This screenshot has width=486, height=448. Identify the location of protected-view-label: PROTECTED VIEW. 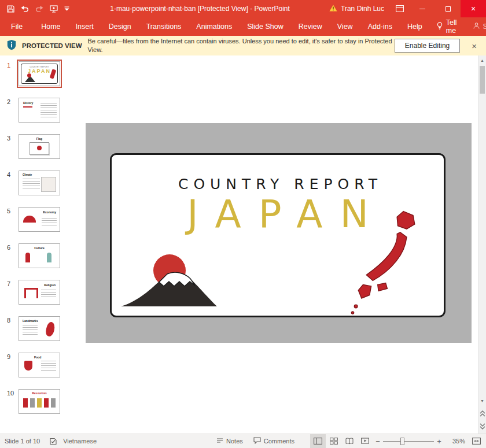
(52, 46).